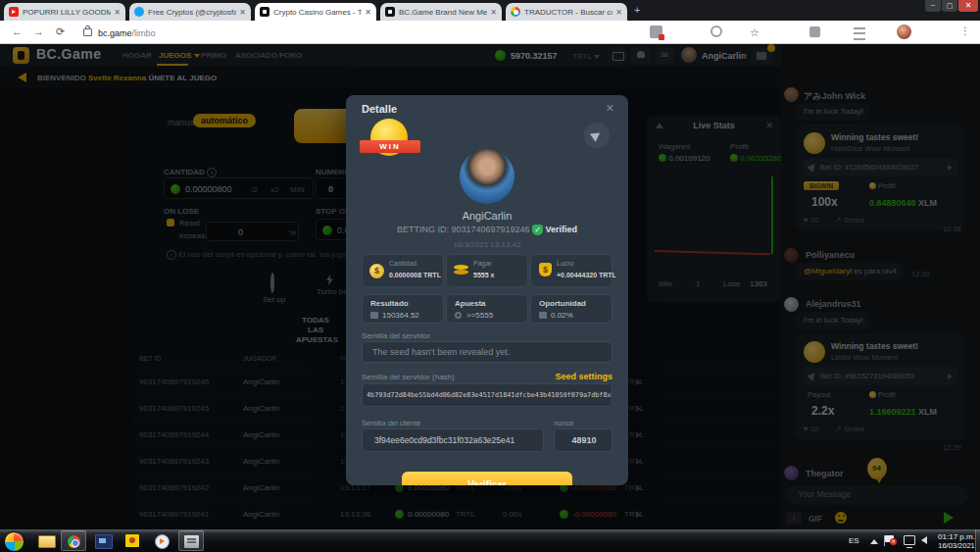 Image resolution: width=980 pixels, height=552 pixels. I want to click on extension-icon, so click(657, 31).